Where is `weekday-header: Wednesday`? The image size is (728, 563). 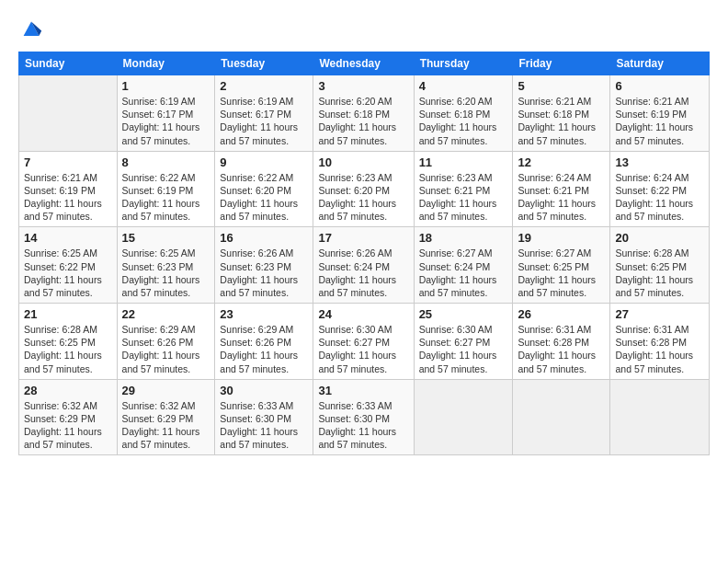 weekday-header: Wednesday is located at coordinates (364, 64).